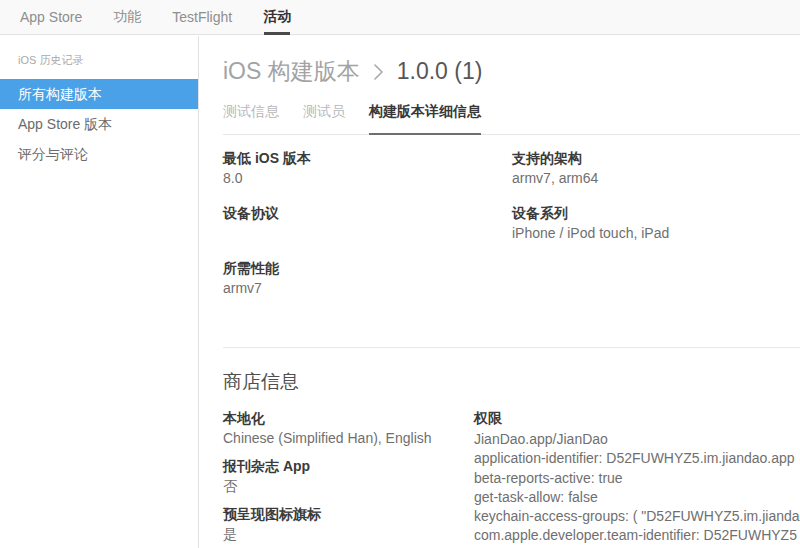 Image resolution: width=800 pixels, height=548 pixels. I want to click on field-label: 设备协议, so click(368, 213).